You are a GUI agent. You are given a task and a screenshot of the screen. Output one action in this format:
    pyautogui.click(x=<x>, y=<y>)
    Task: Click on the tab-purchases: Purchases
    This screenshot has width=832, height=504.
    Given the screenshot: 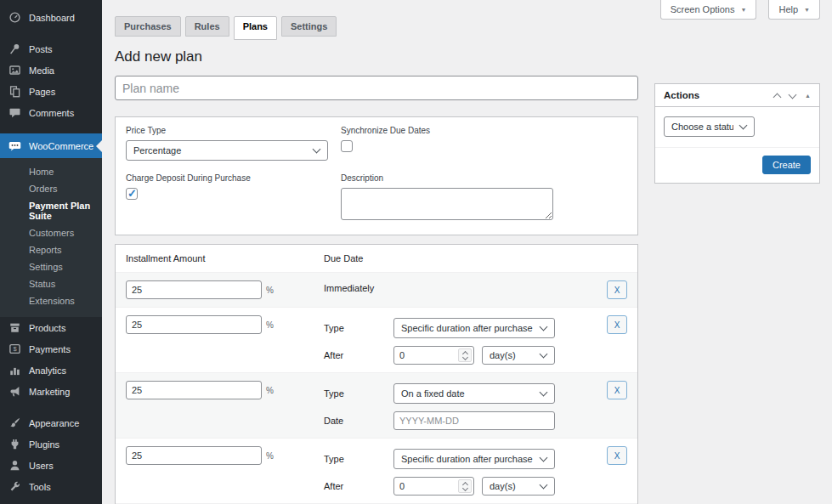 What is the action you would take?
    pyautogui.click(x=148, y=26)
    